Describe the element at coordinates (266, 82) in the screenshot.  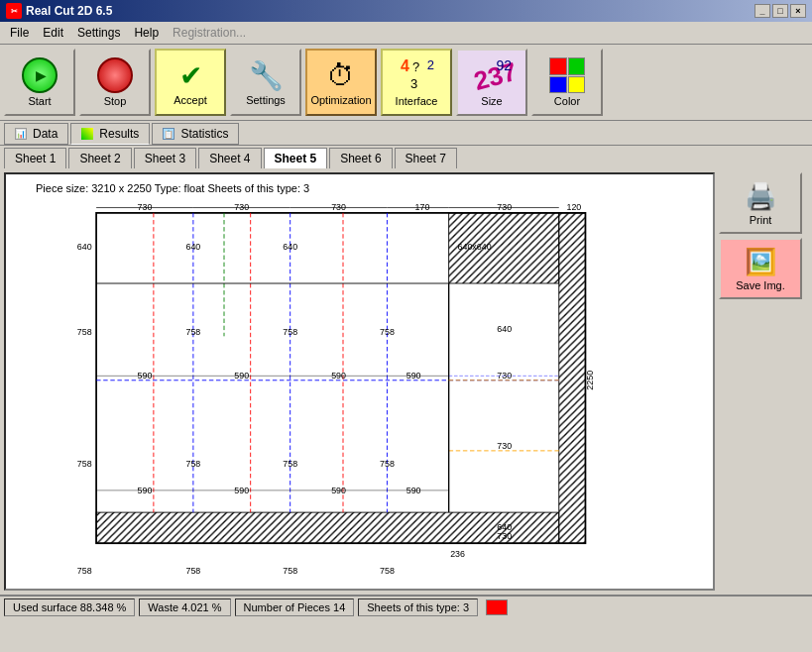
I see `settings-button: 🔧 Settings` at that location.